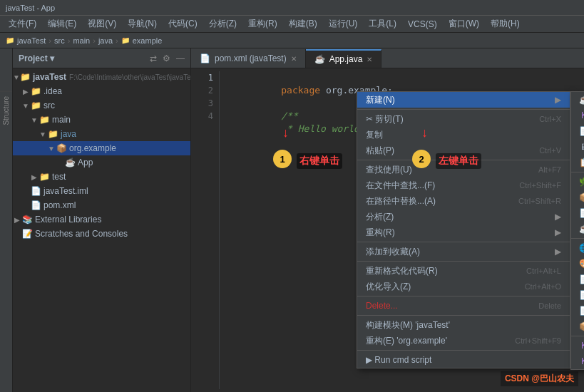 The height and width of the screenshot is (392, 584). What do you see at coordinates (31, 41) in the screenshot?
I see `breadcrumb-item: javaTest` at bounding box center [31, 41].